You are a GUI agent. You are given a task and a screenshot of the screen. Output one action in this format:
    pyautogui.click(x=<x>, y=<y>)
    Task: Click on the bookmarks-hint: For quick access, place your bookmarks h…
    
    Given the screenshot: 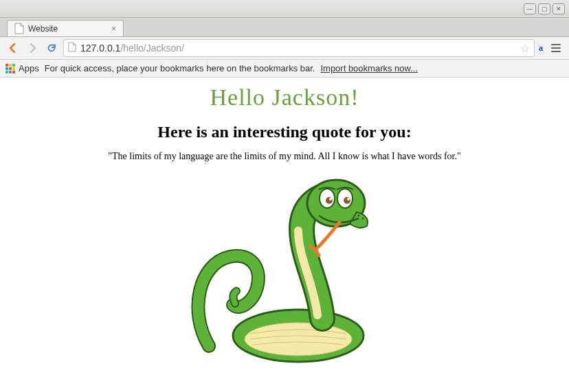 What is the action you would take?
    pyautogui.click(x=180, y=69)
    